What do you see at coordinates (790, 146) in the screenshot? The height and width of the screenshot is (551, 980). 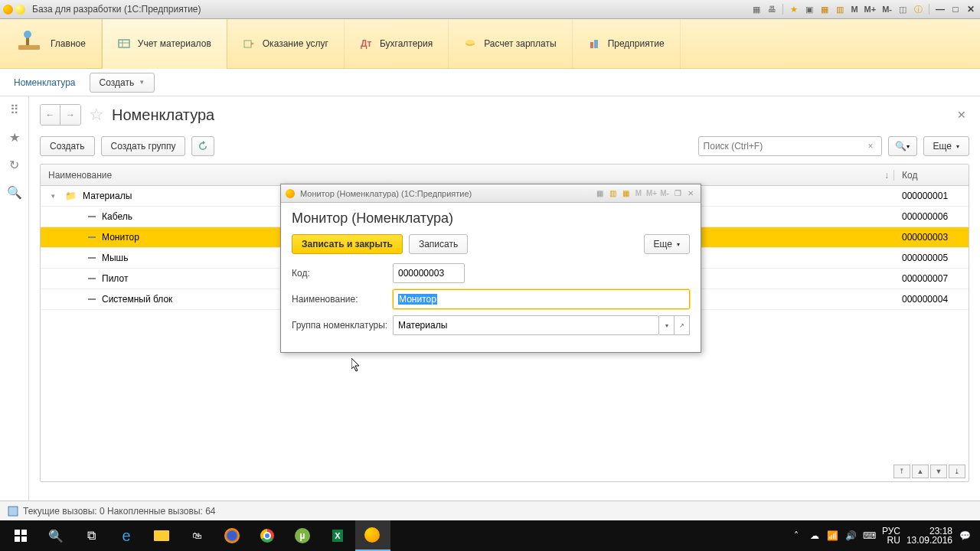 I see `search-box: ×` at bounding box center [790, 146].